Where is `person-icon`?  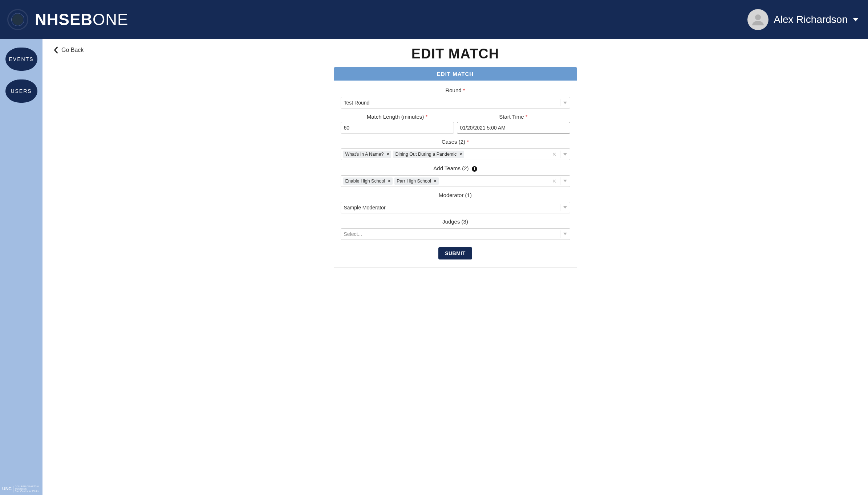
person-icon is located at coordinates (758, 20).